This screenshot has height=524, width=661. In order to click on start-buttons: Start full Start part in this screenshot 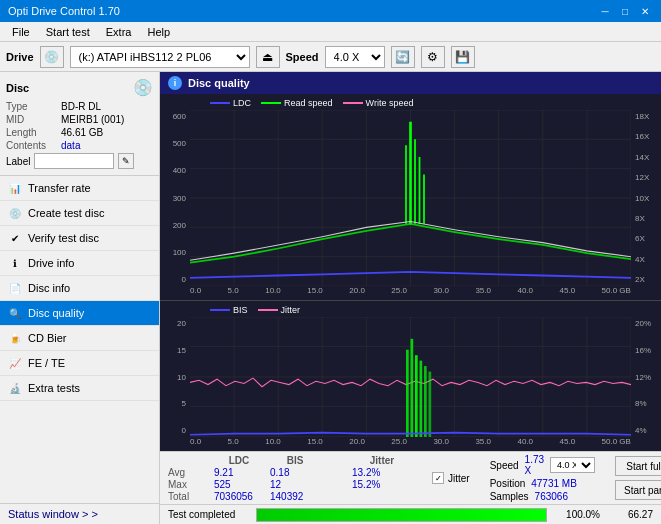, I will do `click(638, 478)`.